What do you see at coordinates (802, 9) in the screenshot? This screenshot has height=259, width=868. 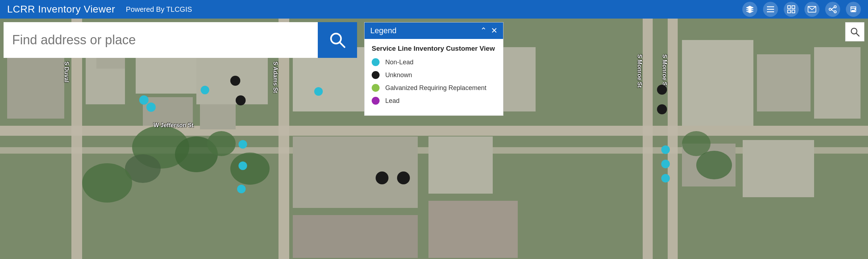 I see `header-toolbar` at bounding box center [802, 9].